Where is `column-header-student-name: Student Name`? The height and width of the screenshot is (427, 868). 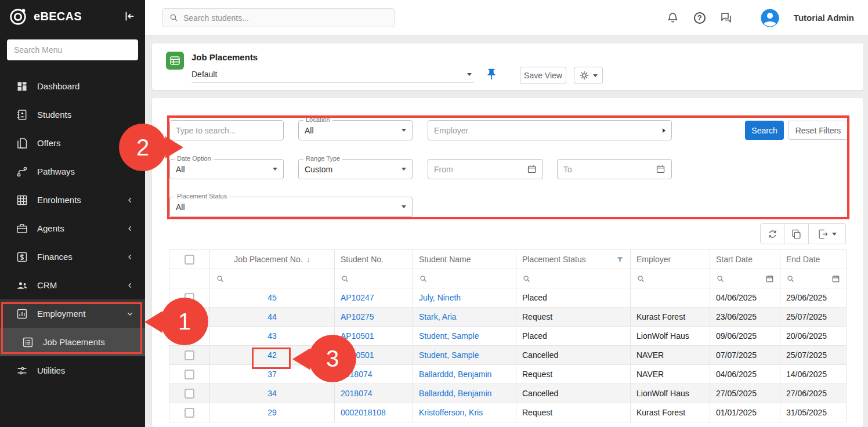
column-header-student-name: Student Name is located at coordinates (465, 260).